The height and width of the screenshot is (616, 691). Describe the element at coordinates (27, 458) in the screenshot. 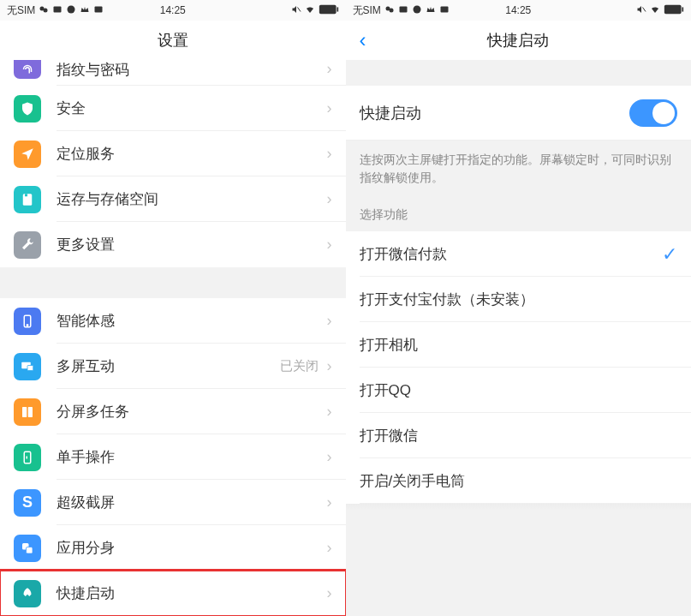

I see `onehand-icon` at that location.